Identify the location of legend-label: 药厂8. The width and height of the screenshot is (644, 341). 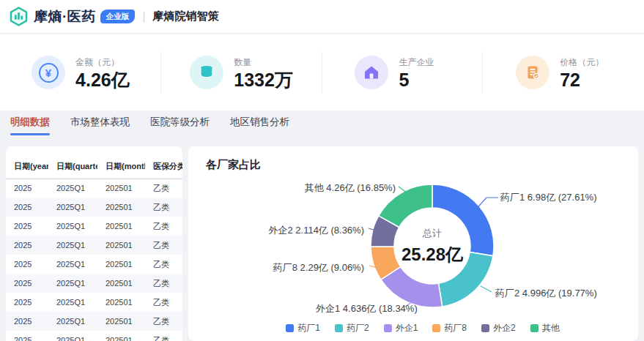
(456, 328).